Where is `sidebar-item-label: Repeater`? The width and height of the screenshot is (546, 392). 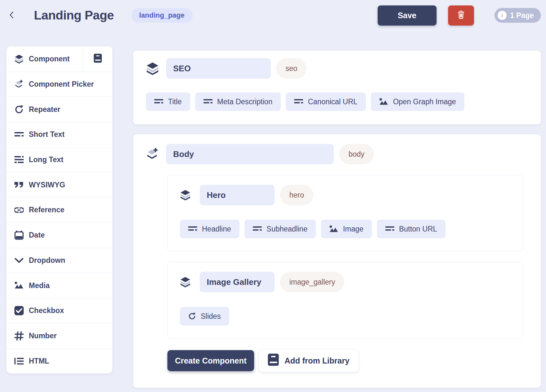 sidebar-item-label: Repeater is located at coordinates (44, 109).